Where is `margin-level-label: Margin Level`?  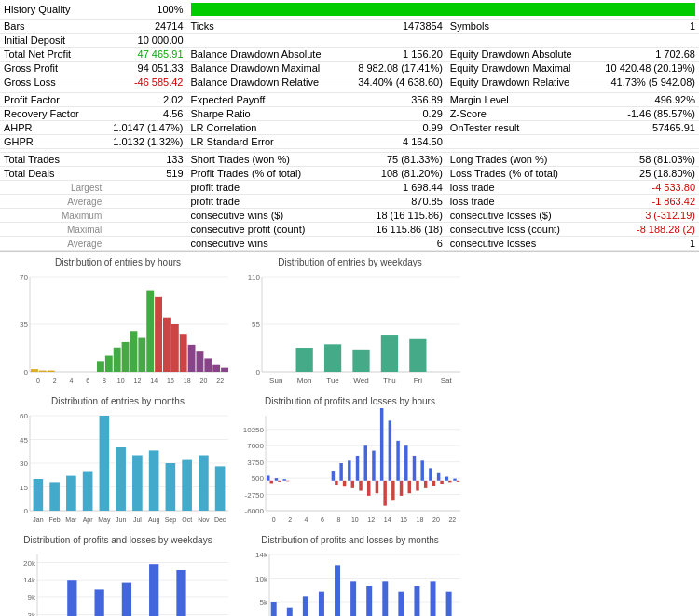
margin-level-label: Margin Level is located at coordinates (520, 101).